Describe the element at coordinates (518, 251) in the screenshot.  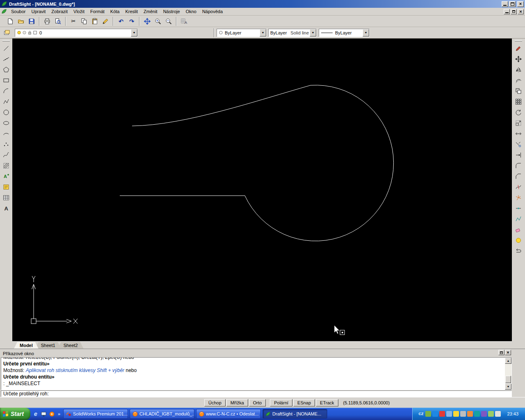
I see `reverse-button` at that location.